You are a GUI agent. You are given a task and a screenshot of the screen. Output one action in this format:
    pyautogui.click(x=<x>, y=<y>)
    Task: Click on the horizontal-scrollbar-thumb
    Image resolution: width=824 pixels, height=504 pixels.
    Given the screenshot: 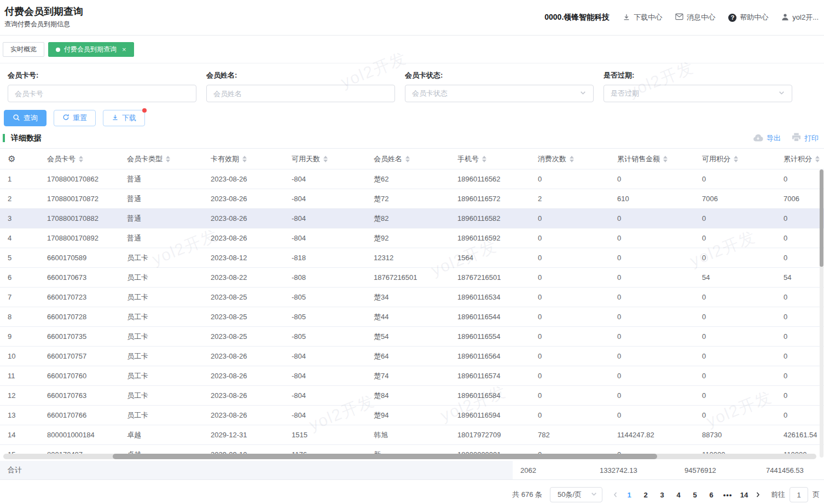 What is the action you would take?
    pyautogui.click(x=385, y=456)
    